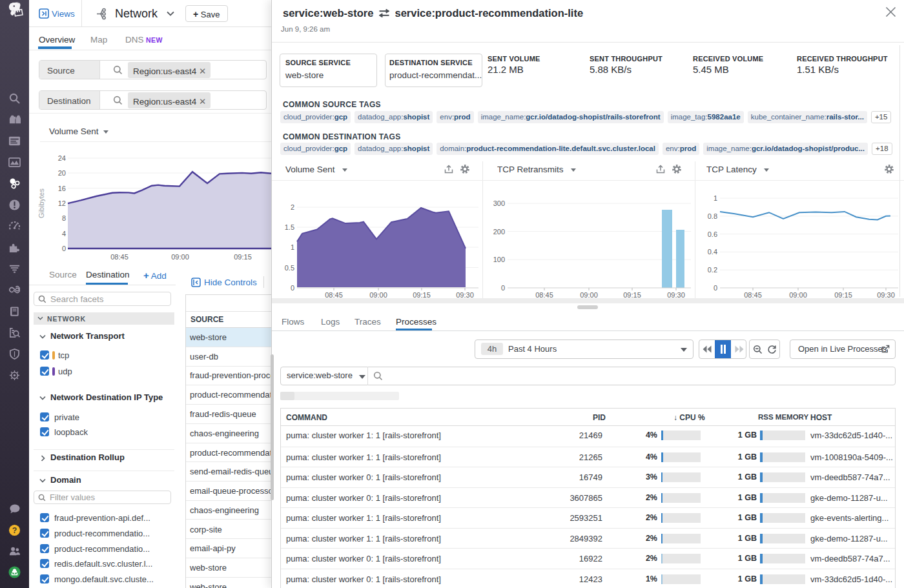 The width and height of the screenshot is (904, 588). I want to click on svg-text: 200, so click(499, 232).